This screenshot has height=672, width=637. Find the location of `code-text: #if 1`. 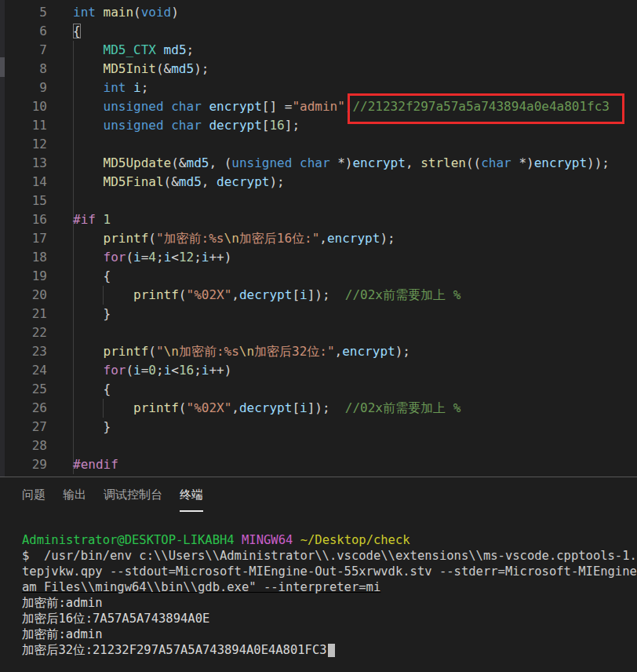

code-text: #if 1 is located at coordinates (92, 220).